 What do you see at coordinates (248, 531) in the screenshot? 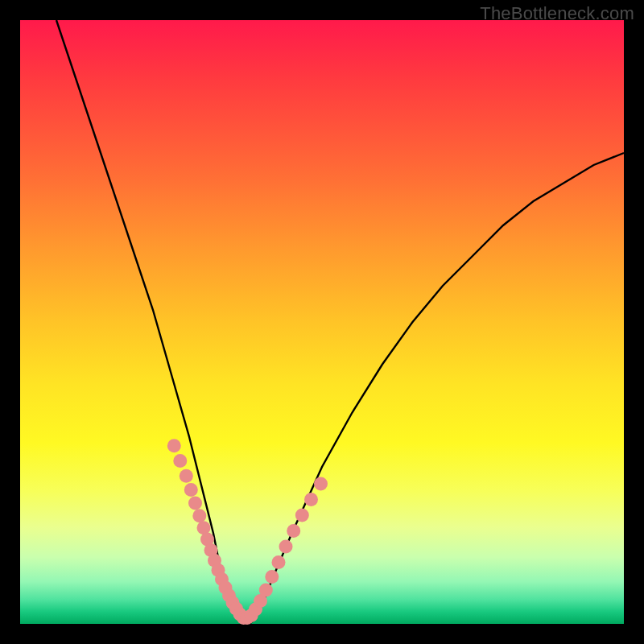
I see `highlight-dots` at bounding box center [248, 531].